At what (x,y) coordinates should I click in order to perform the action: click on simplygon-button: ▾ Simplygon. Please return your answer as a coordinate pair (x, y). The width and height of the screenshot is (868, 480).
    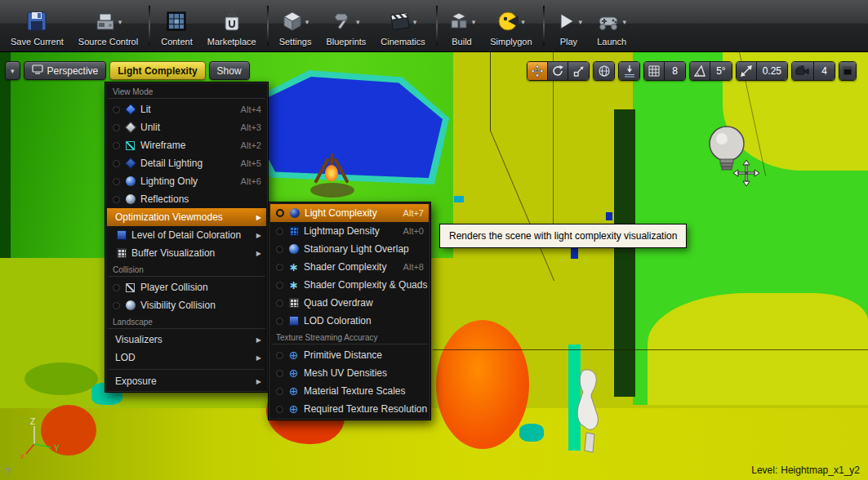
    Looking at the image, I should click on (511, 26).